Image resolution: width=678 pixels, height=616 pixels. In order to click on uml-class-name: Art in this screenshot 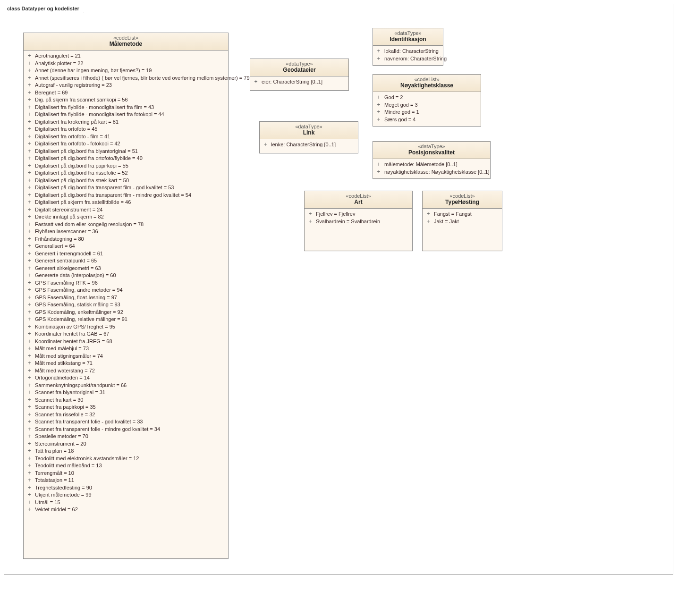, I will do `click(358, 202)`.